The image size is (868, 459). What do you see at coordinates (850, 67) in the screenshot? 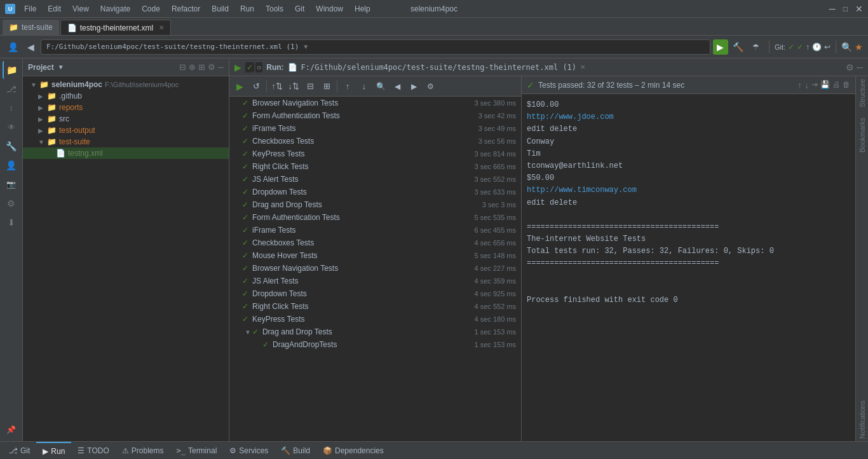
I see `run-settings-icon: ⚙` at bounding box center [850, 67].